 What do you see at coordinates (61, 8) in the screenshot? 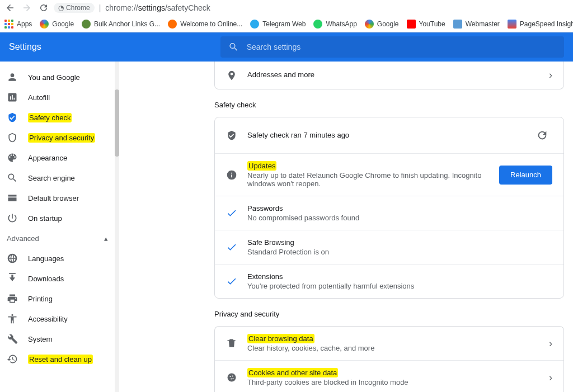
I see `site-icon: ◔` at bounding box center [61, 8].